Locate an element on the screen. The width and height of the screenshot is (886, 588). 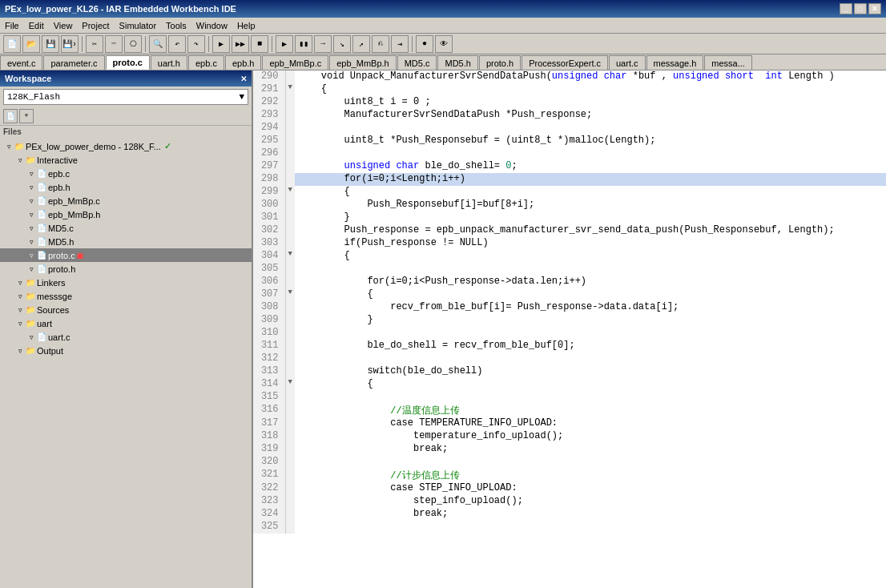
line-number: 311 is located at coordinates (269, 346).